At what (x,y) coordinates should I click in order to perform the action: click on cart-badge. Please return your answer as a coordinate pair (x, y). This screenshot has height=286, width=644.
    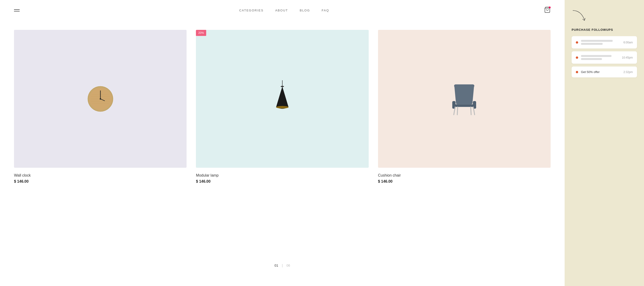
    Looking at the image, I should click on (550, 7).